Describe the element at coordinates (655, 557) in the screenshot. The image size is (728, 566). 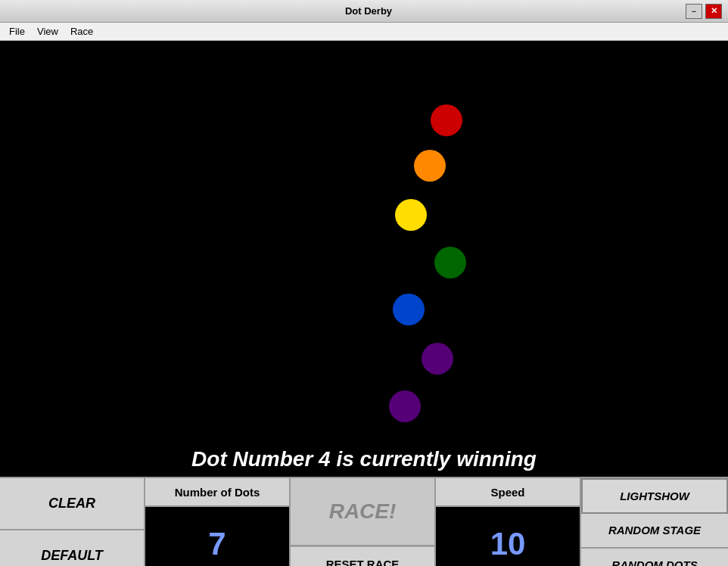
I see `random-dots-button: RANDOM DOTS` at that location.